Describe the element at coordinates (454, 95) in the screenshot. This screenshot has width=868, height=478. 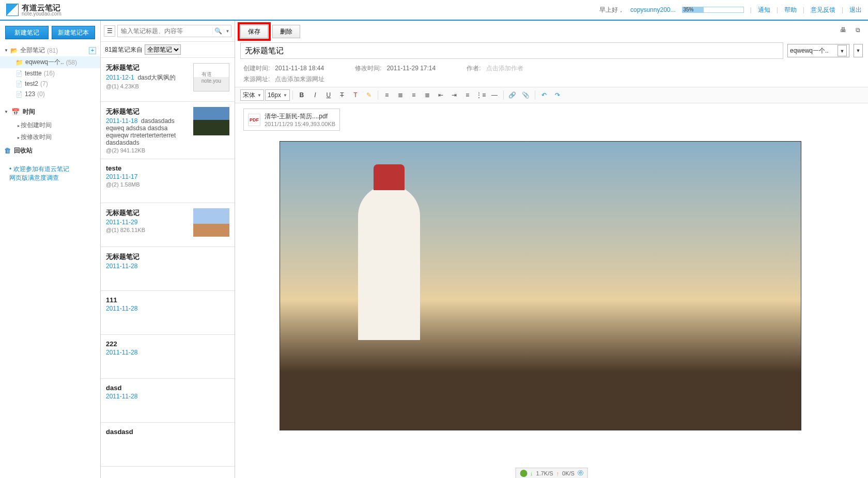
I see `indent-button: ⇥` at that location.